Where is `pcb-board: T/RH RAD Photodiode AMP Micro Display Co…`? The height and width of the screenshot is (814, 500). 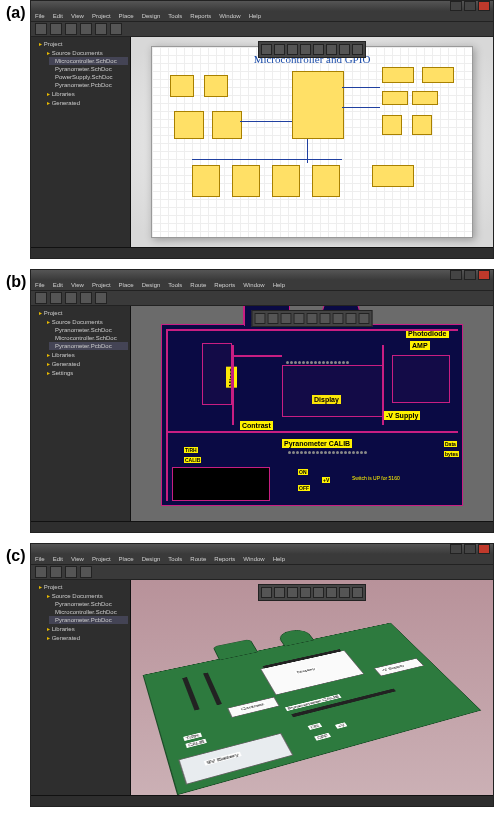
pcb-board: T/RH RAD Photodiode AMP Micro Display Co… is located at coordinates (312, 415).